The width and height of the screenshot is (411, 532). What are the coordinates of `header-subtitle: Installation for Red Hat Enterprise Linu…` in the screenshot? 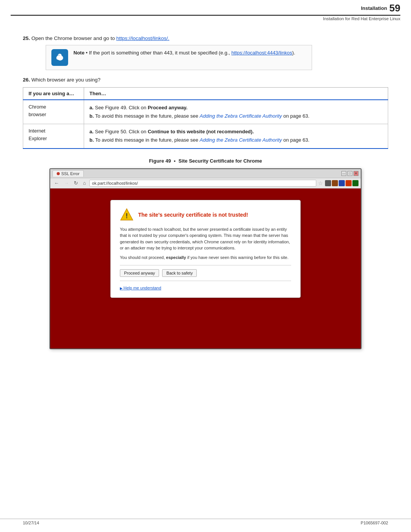 It's located at (206, 19).